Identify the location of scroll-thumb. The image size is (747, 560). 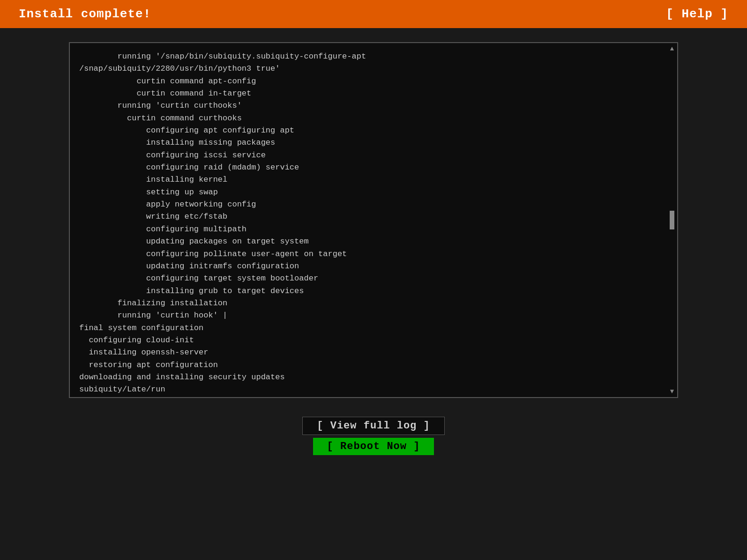
(672, 220).